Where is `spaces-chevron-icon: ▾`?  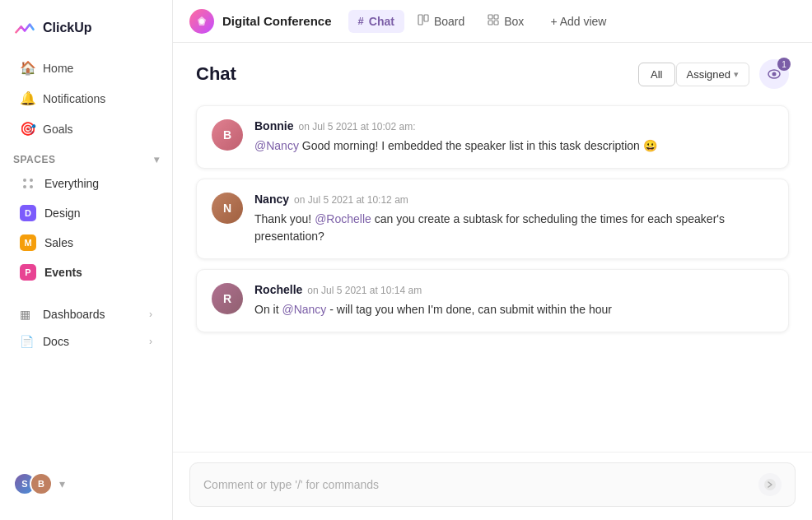
spaces-chevron-icon: ▾ is located at coordinates (156, 160).